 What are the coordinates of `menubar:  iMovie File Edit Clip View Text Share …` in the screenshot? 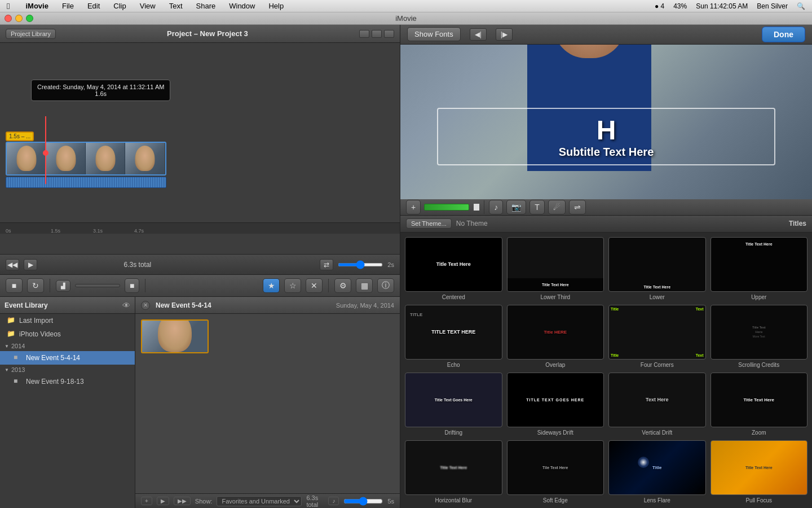 It's located at (406, 6).